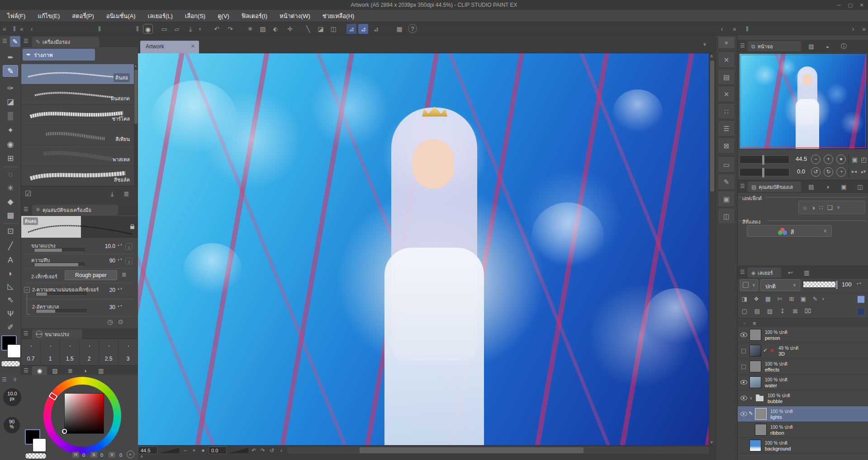 This screenshot has width=868, height=460. I want to click on right-expand-icon: », so click(735, 29).